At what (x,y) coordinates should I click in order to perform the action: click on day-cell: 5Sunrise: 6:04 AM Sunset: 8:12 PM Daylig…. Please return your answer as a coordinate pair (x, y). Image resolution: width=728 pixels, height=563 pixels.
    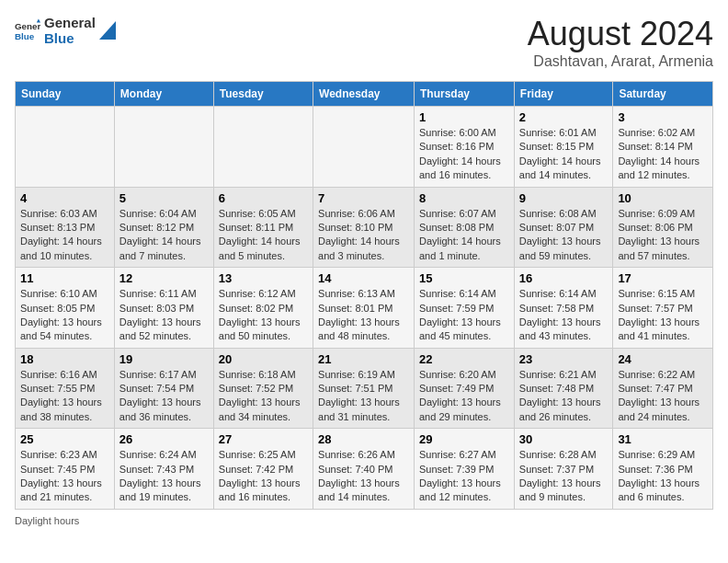
    Looking at the image, I should click on (164, 227).